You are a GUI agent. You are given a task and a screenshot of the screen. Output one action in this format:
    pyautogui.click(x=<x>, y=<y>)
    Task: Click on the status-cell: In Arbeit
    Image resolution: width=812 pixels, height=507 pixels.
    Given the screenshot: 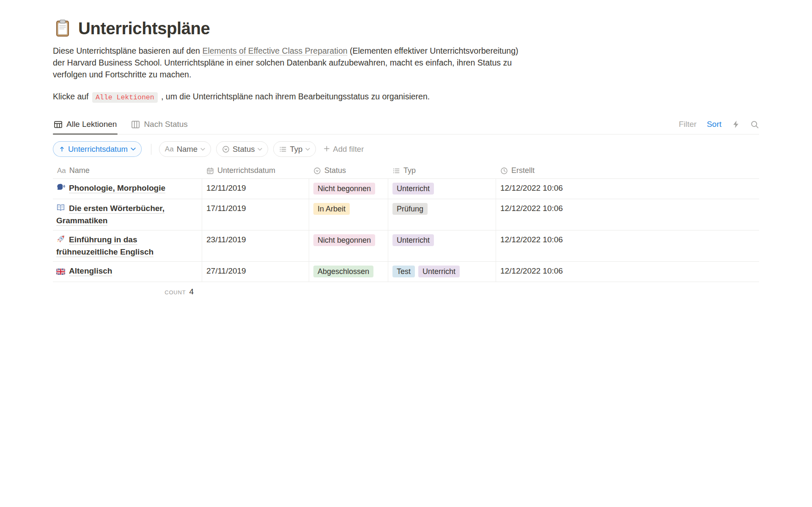 What is the action you would take?
    pyautogui.click(x=348, y=215)
    